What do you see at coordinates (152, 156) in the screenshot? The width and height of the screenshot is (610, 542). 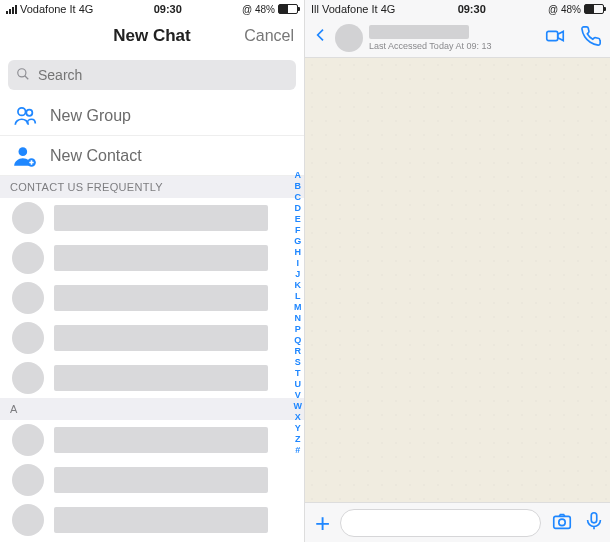 I see `new-contact-row: New Contact` at bounding box center [152, 156].